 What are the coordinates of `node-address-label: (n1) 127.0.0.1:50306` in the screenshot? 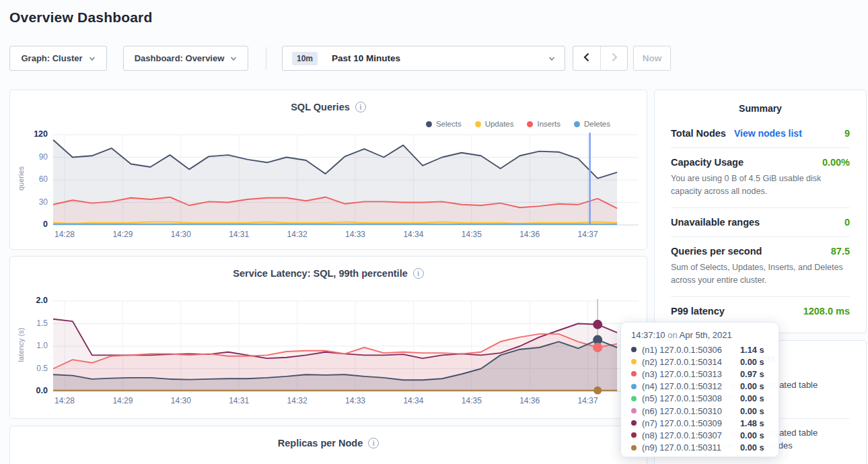 It's located at (691, 350).